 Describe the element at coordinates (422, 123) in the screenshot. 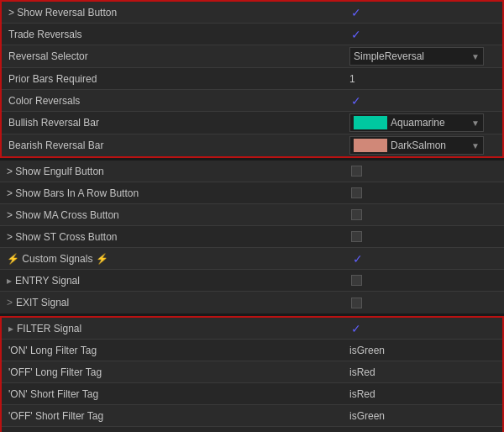

I see `bullish-reversal-value: Aquamarine ▼` at that location.